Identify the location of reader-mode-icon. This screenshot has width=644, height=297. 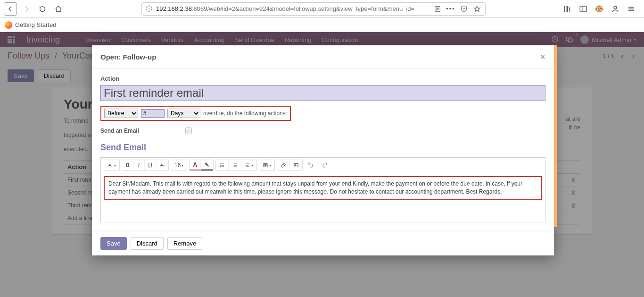
(438, 9).